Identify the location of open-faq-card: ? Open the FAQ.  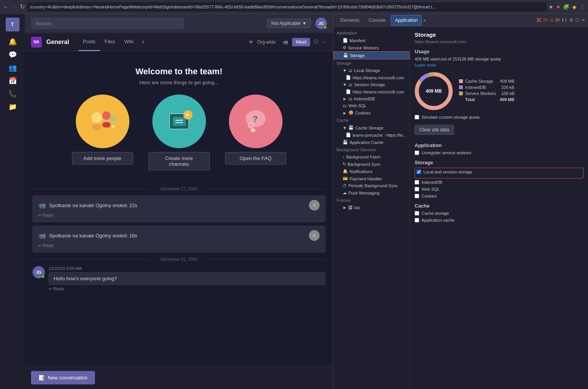
(256, 132).